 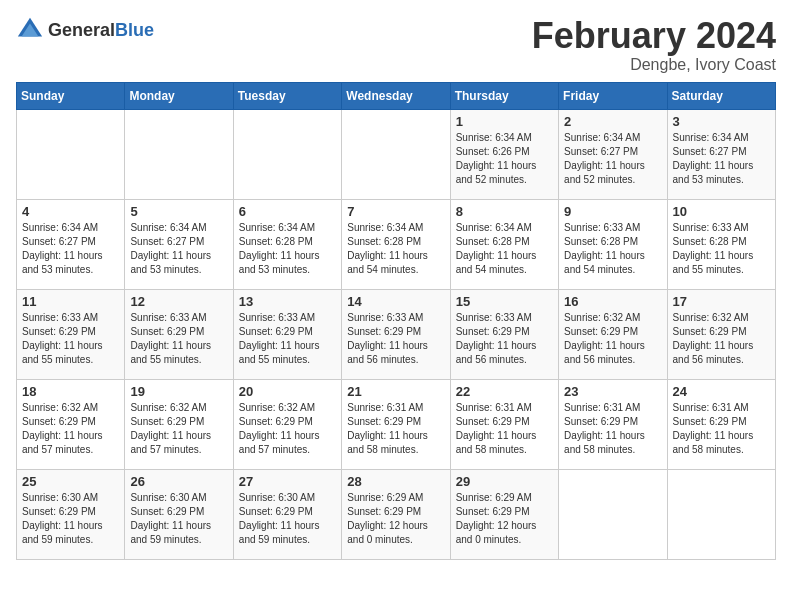 What do you see at coordinates (396, 154) in the screenshot?
I see `week-row-0: 1Sunrise: 6:34 AM Sunset: 6:26 PM Daylig…` at bounding box center [396, 154].